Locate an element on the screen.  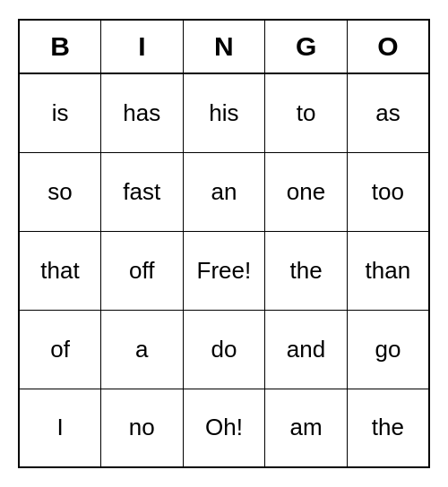
header-col-n: N is located at coordinates (224, 47).